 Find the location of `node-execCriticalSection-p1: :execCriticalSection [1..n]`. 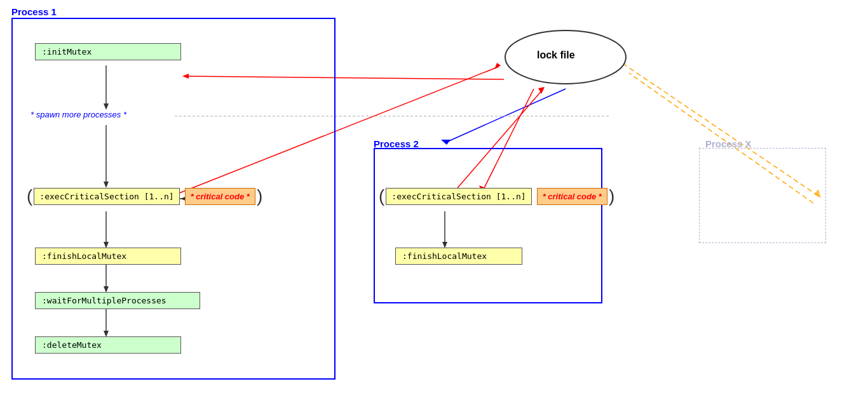

node-execCriticalSection-p1: :execCriticalSection [1..n] is located at coordinates (107, 197).